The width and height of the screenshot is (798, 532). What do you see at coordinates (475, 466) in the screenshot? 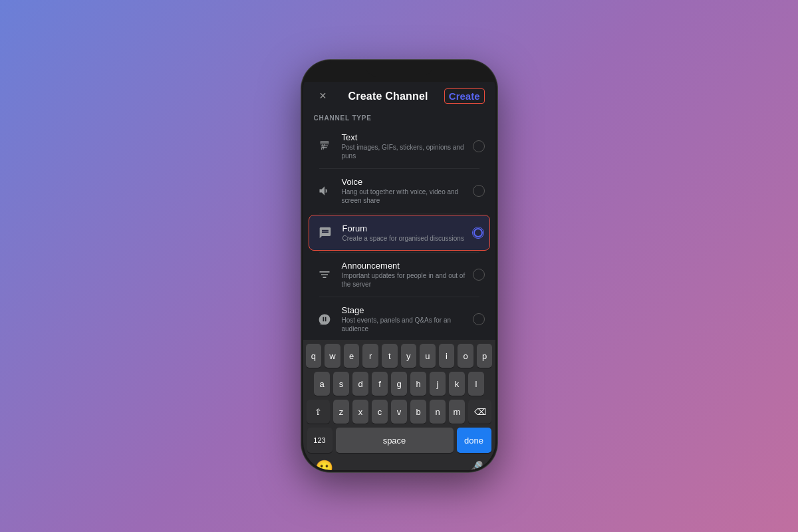
I see `mic-icon: 🎤` at bounding box center [475, 466].